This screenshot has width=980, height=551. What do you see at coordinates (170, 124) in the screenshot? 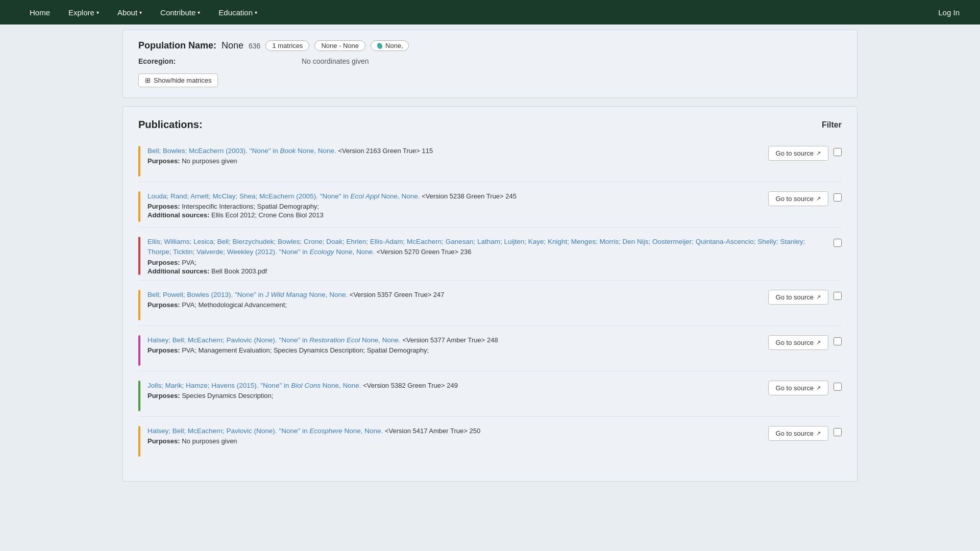
I see `publications-title: Publications:` at bounding box center [170, 124].